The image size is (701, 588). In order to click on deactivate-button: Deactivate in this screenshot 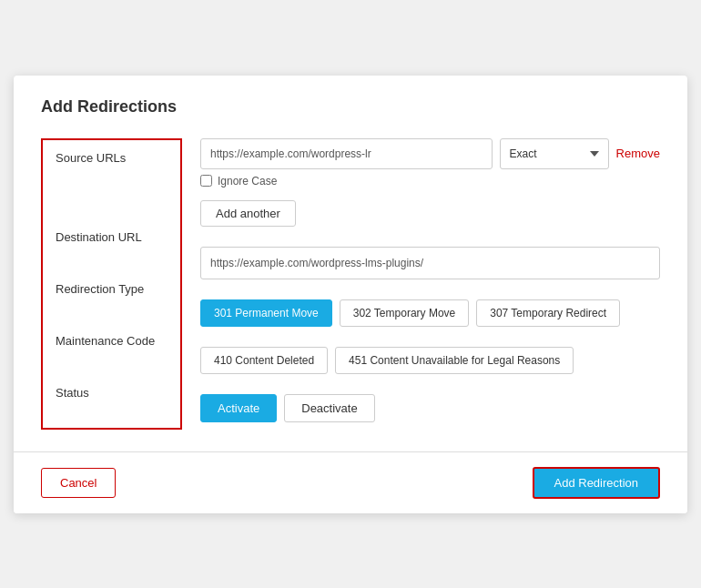, I will do `click(330, 408)`.